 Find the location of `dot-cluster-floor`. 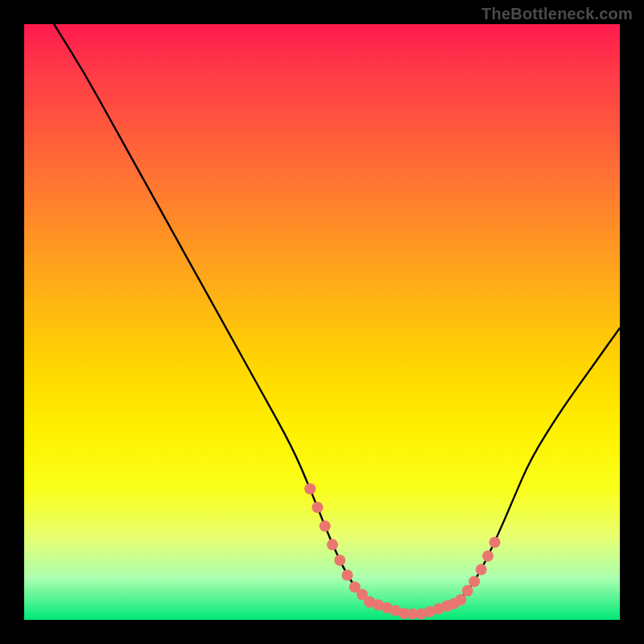

dot-cluster-floor is located at coordinates (408, 609).